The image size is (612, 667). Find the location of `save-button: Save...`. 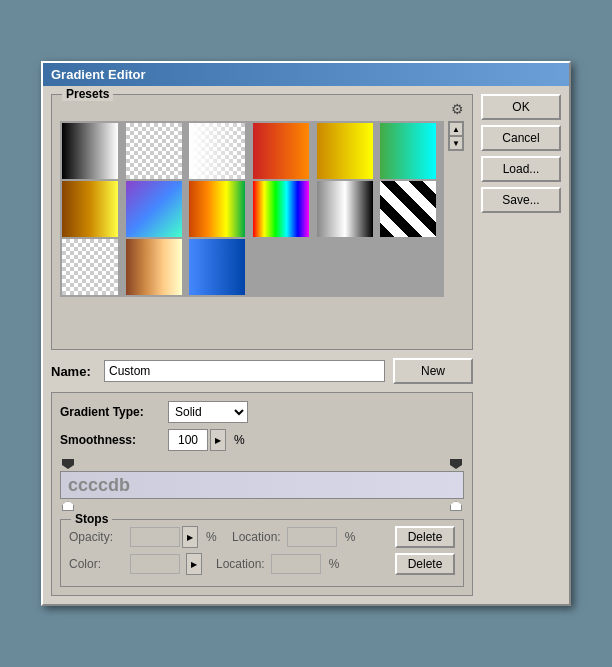

save-button: Save... is located at coordinates (521, 200).